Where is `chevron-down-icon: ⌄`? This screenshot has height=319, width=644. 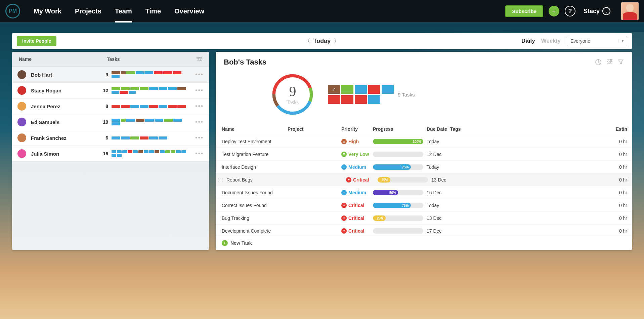
chevron-down-icon: ⌄ is located at coordinates (606, 11).